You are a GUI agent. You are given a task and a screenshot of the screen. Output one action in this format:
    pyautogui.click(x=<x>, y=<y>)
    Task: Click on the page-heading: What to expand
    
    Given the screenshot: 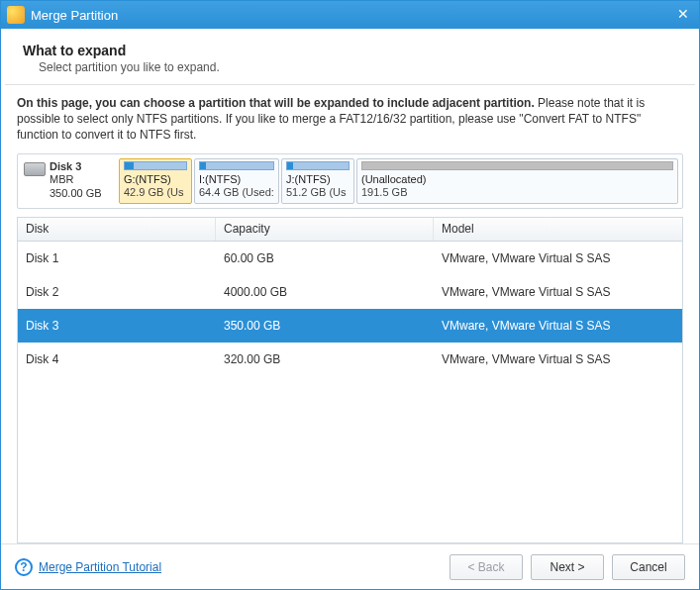 What is the action you would take?
    pyautogui.click(x=350, y=50)
    